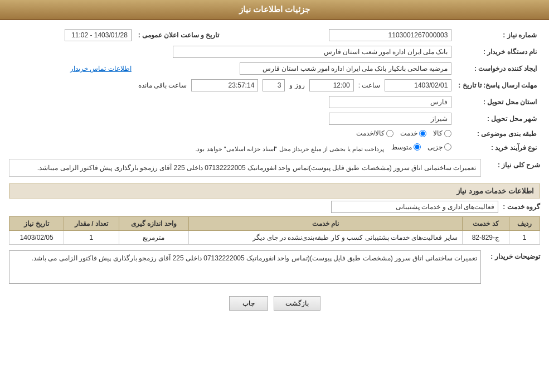 This screenshot has width=549, height=392. What do you see at coordinates (245, 168) in the screenshot?
I see `need-desc-text: تعمیرات ساختمانی اتاق سرور (مشخصات طبق ف…` at bounding box center [245, 168].